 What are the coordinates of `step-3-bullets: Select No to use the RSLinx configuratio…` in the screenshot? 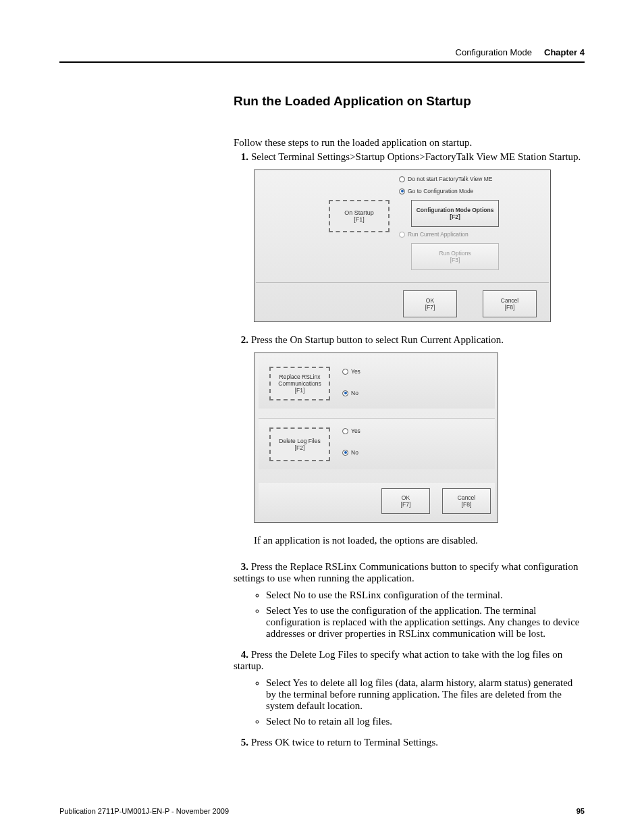 It's located at (419, 615).